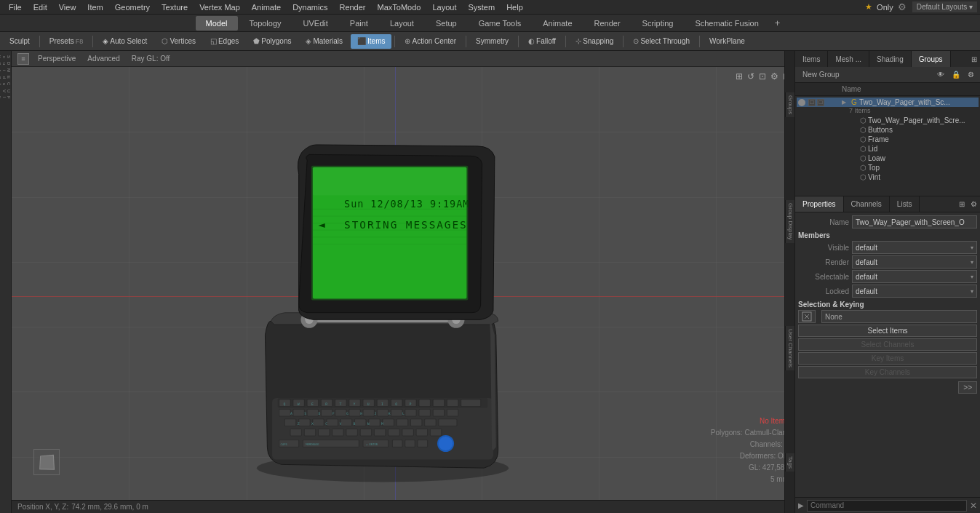 The image size is (980, 513). What do you see at coordinates (888, 146) in the screenshot?
I see `groups-tree: □ □ ▶ G Two_Way_Pager_with_Sc... 7 Items…` at bounding box center [888, 146].